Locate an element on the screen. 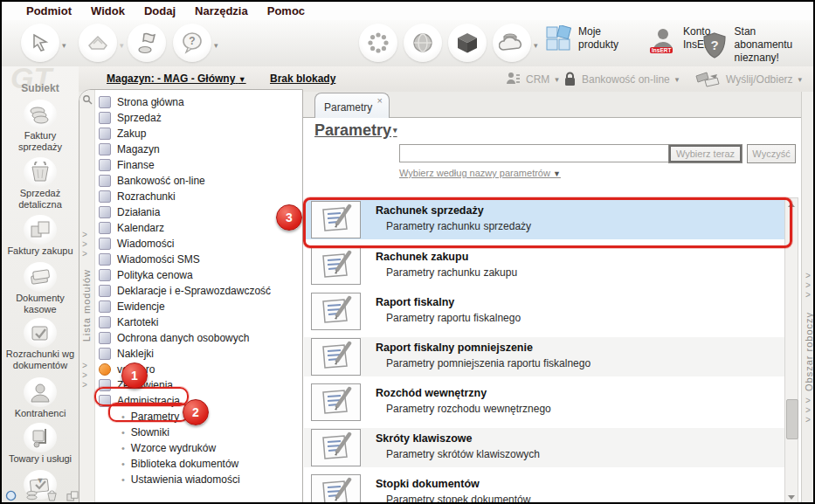 This screenshot has height=504, width=815. lock-status-link: Brak blokady is located at coordinates (302, 79).